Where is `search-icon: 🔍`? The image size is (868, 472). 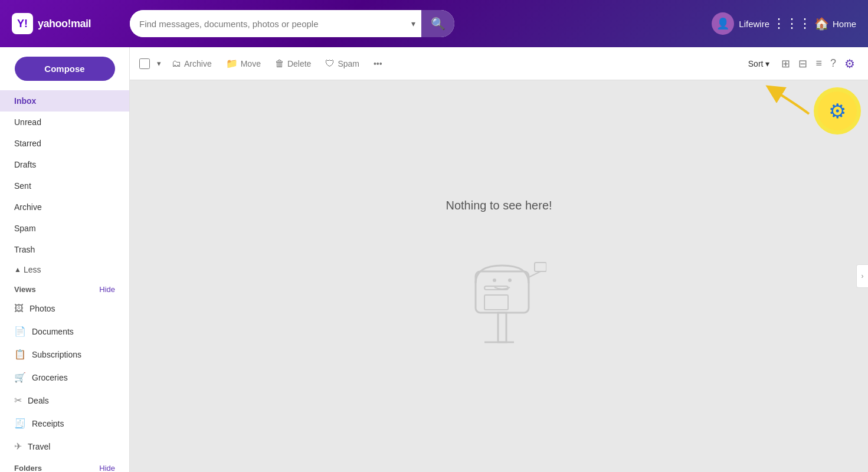
search-icon: 🔍 is located at coordinates (438, 24).